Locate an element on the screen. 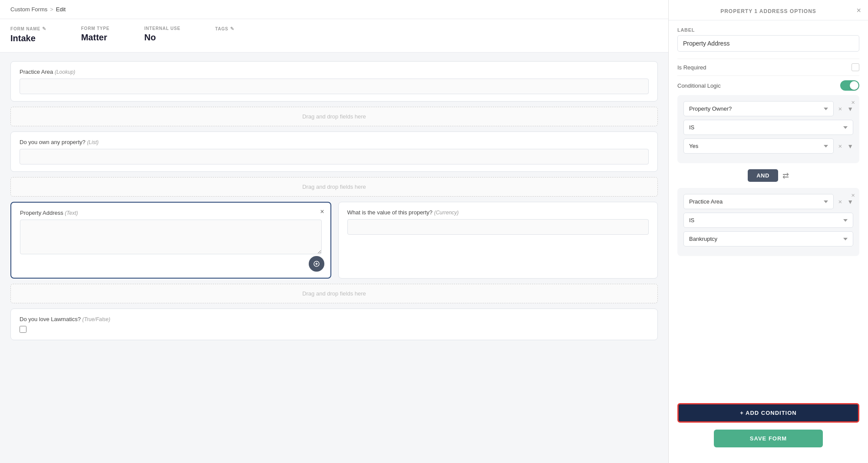  form-meta: FORM NAME ✎ Intake FORM TYPE Matter INTE… is located at coordinates (334, 36).